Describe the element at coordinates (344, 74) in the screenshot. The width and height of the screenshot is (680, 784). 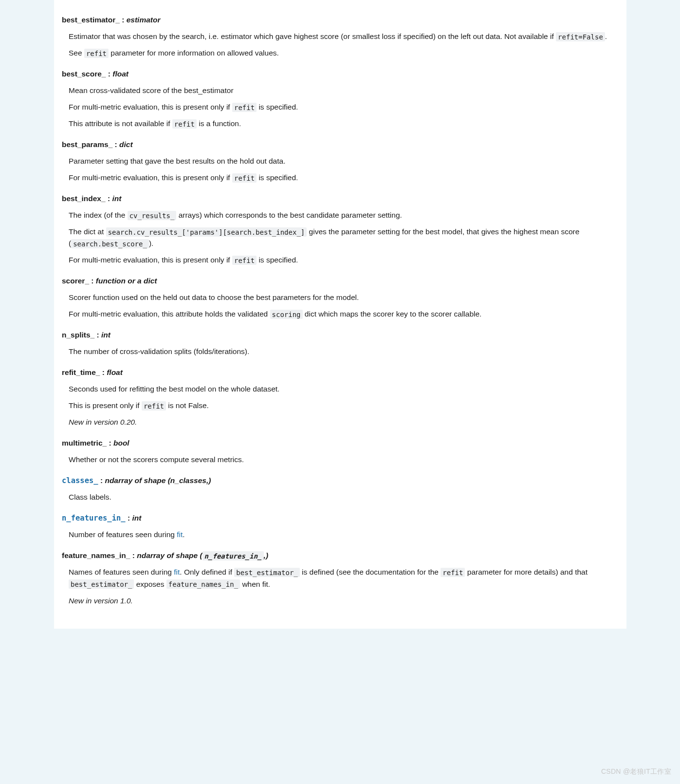
I see `attr-best-score: best_score_ : float` at that location.